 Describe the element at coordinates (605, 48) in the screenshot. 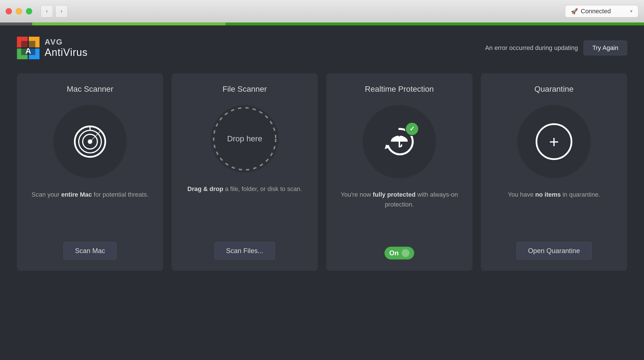

I see `try-again-button: Try Again` at that location.